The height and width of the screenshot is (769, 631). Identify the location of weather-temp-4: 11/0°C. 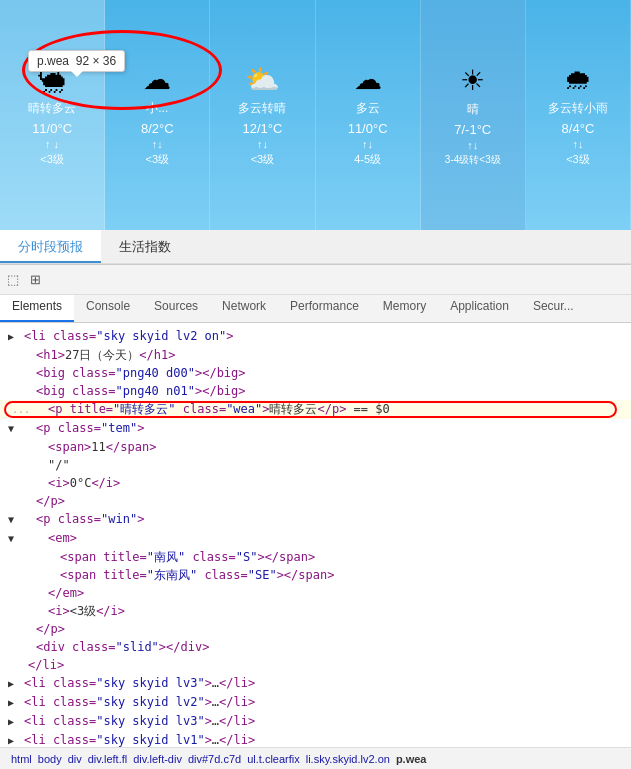
(368, 128).